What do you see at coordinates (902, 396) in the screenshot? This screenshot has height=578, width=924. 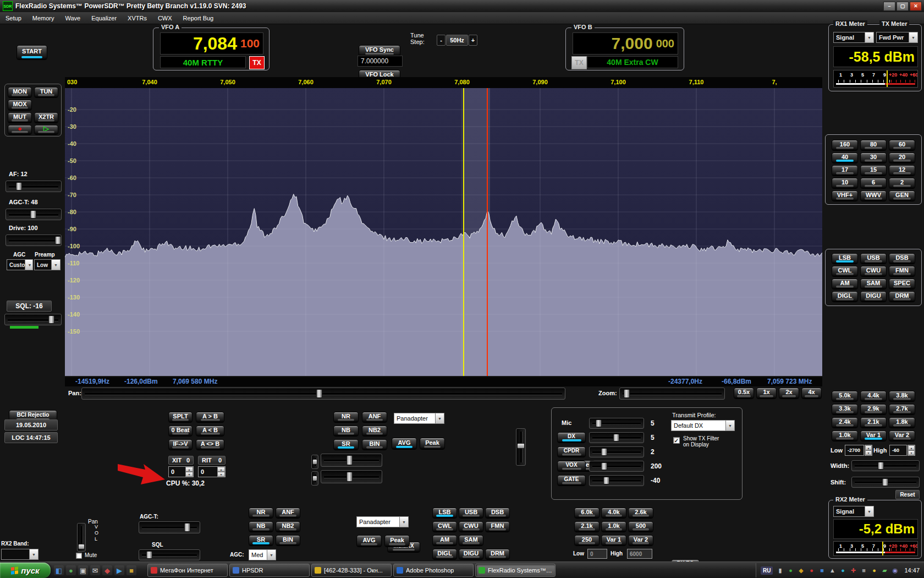 I see `filter-button-3-8k: 3.8k` at bounding box center [902, 396].